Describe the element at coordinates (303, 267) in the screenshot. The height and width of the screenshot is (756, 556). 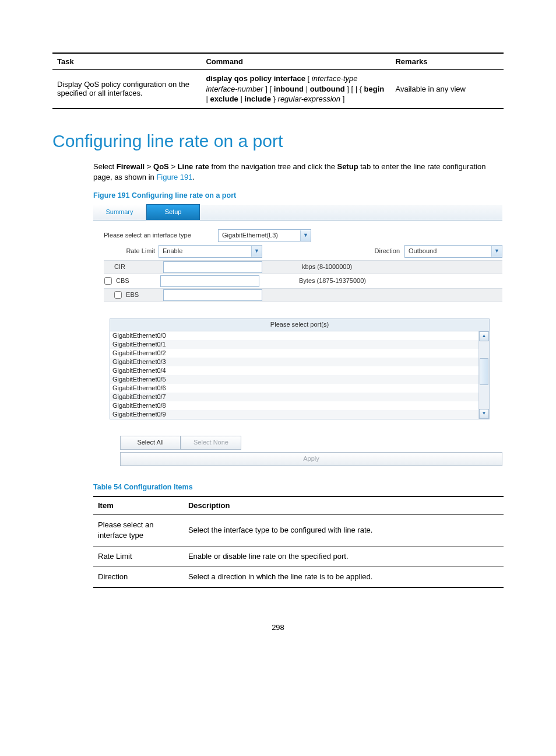
I see `row-cir: CIR kbps (8-1000000)` at that location.